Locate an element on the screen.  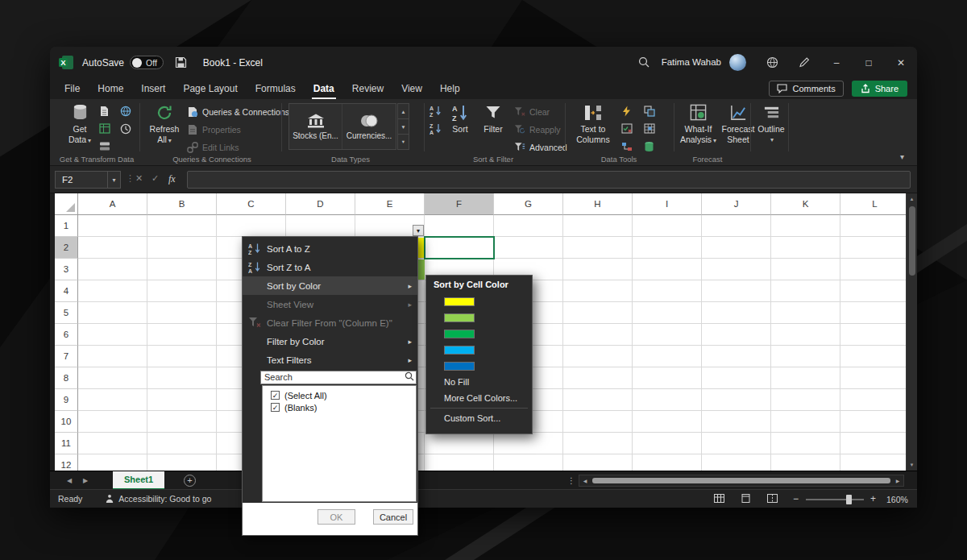
search-icon is located at coordinates (644, 62).